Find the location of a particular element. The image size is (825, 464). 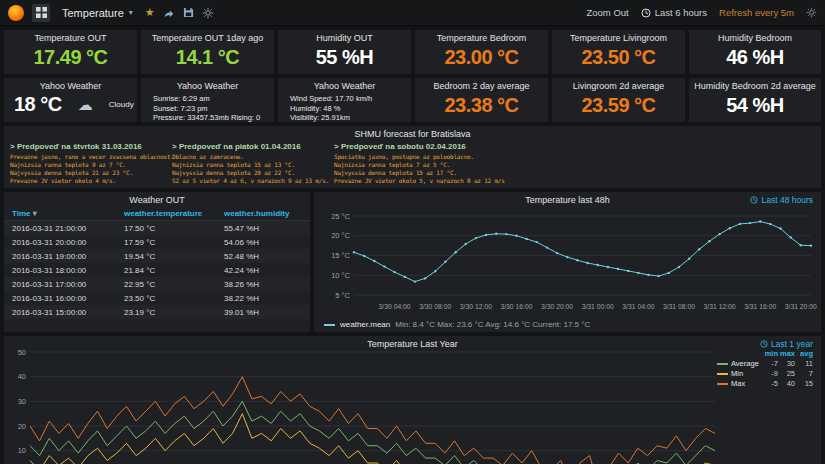

singlestat-value: 46 %H is located at coordinates (755, 58).